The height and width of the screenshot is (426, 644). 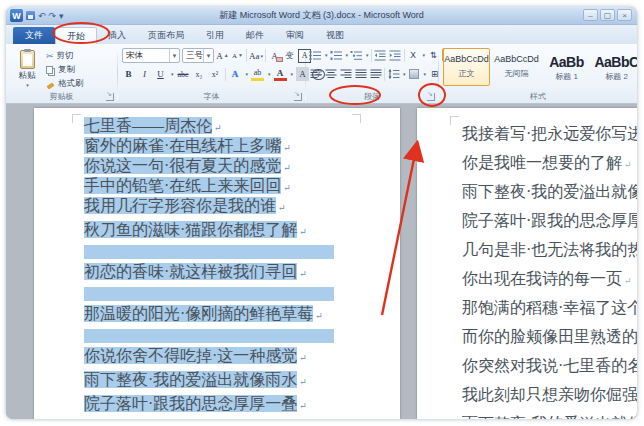 I want to click on font-dialog-launcher, so click(x=298, y=97).